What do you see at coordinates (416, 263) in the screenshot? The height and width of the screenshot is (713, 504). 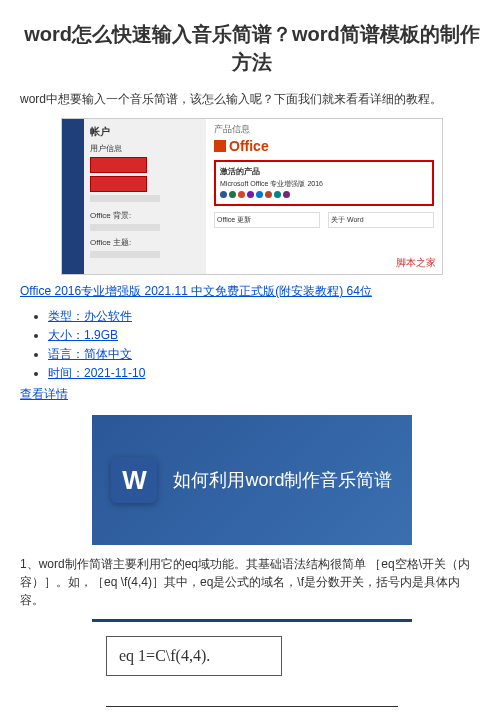 I see `watermark-text: 脚本之家` at bounding box center [416, 263].